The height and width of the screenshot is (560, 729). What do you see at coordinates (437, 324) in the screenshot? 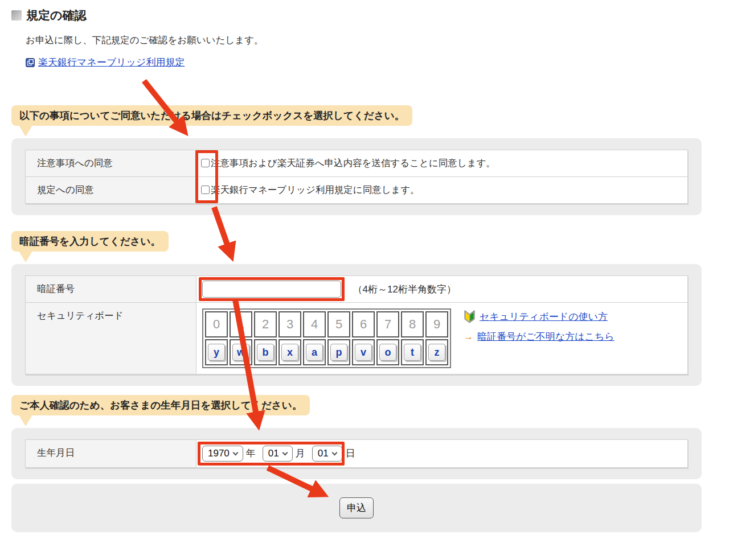
I see `securityboard-digit-9: 9` at bounding box center [437, 324].